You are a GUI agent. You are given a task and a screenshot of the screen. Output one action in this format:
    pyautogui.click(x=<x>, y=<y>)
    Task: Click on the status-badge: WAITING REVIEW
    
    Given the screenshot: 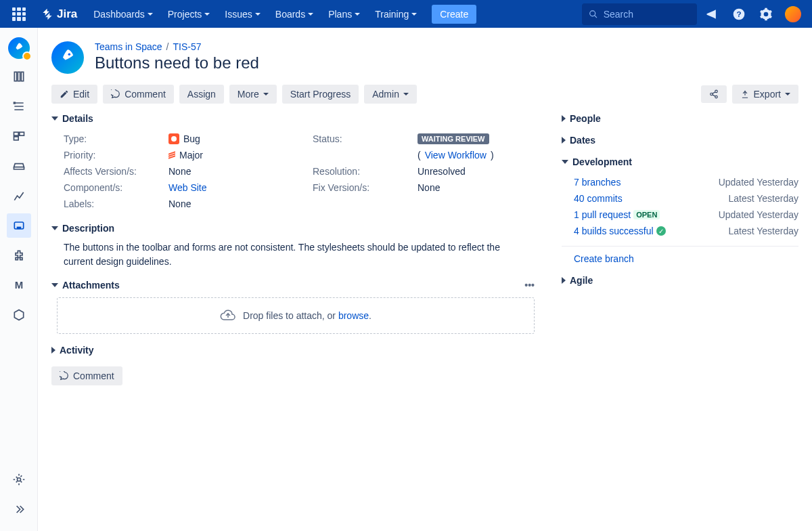 What is the action you would take?
    pyautogui.click(x=453, y=139)
    